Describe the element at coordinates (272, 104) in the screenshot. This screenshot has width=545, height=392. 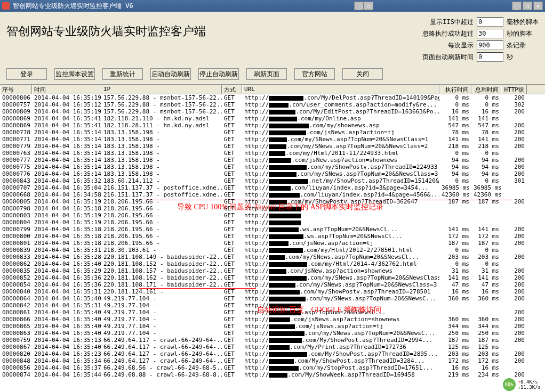
I see `table-row: 000007572014-04-04 16:35:12157.56.229.88…` at that location.